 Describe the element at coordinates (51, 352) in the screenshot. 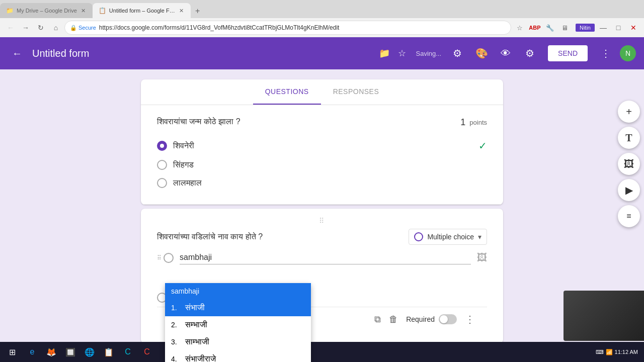

I see `taskbar-firefox: 🦊` at that location.